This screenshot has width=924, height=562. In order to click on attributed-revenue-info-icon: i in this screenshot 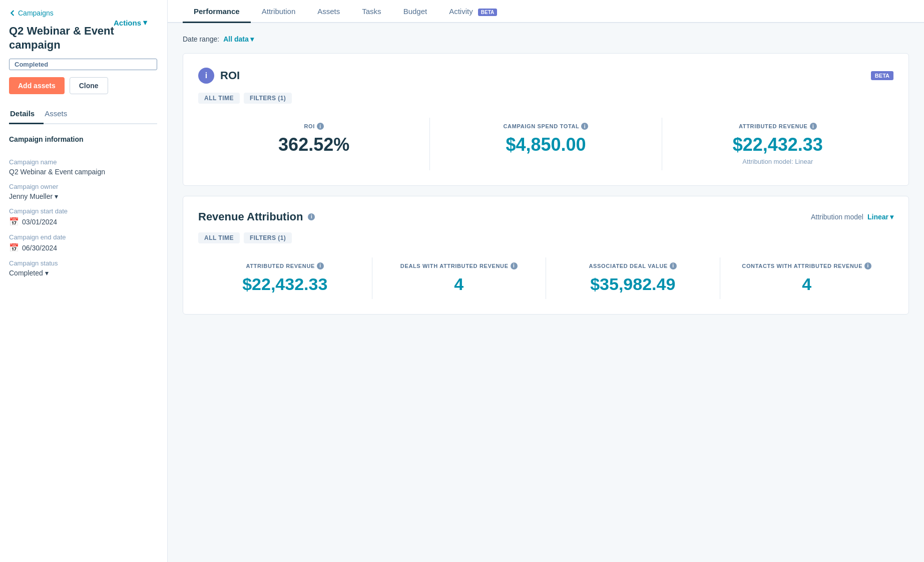, I will do `click(813, 126)`.